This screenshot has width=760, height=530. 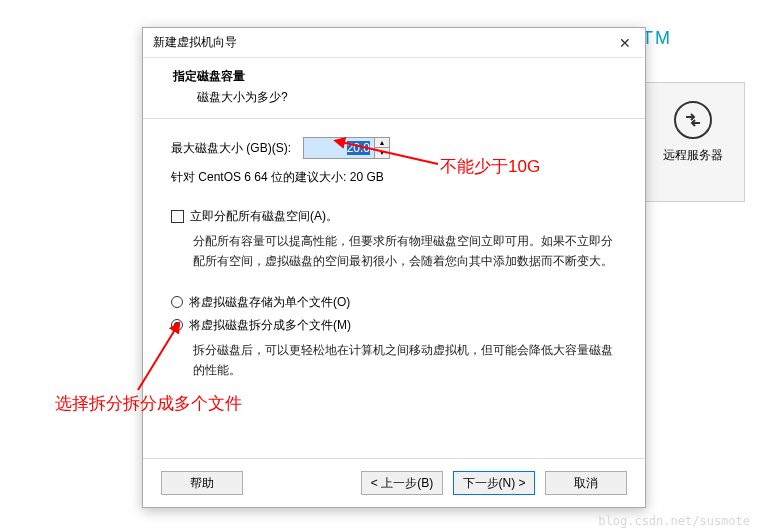 I want to click on header-subtitle: 磁盘大小为多少?, so click(x=409, y=98).